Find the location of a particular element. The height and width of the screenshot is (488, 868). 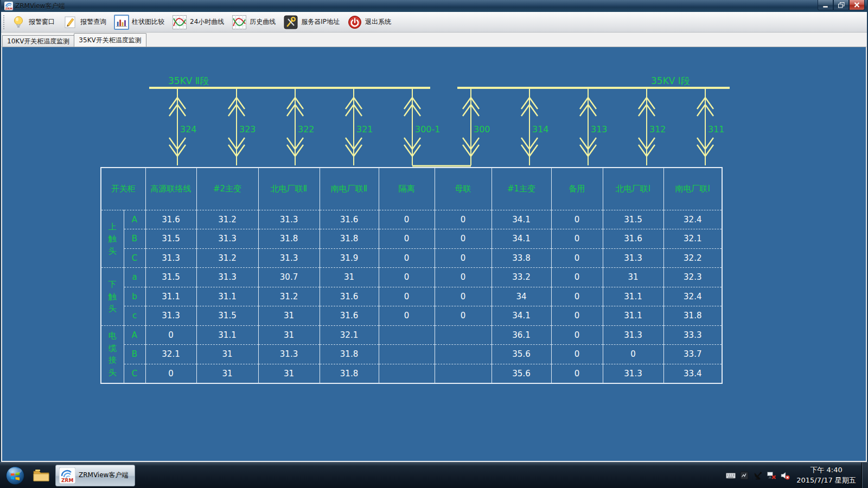

feeder-label: 300-1 is located at coordinates (427, 129).